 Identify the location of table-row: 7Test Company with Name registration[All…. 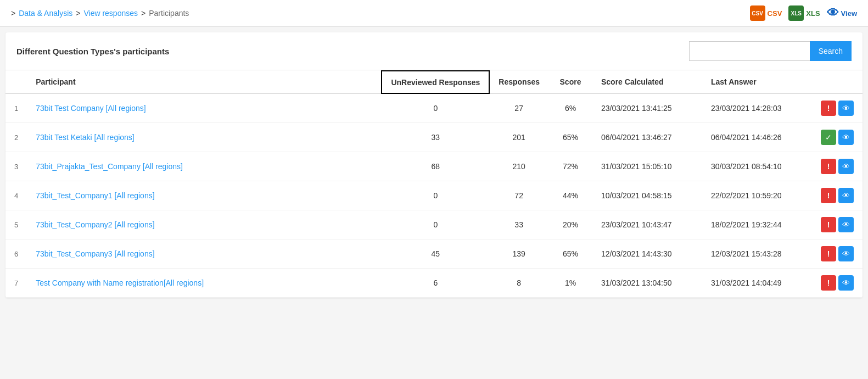
(434, 283).